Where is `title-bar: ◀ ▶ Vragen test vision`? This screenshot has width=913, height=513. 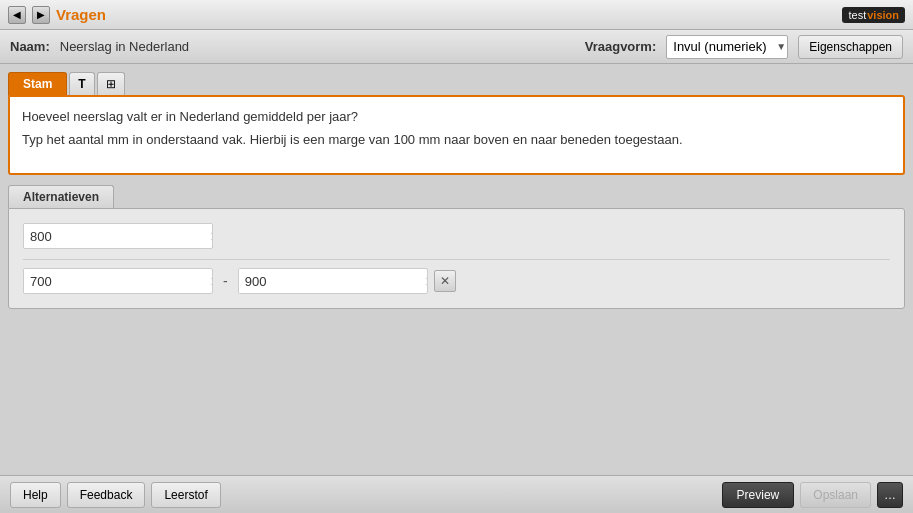 title-bar: ◀ ▶ Vragen test vision is located at coordinates (456, 15).